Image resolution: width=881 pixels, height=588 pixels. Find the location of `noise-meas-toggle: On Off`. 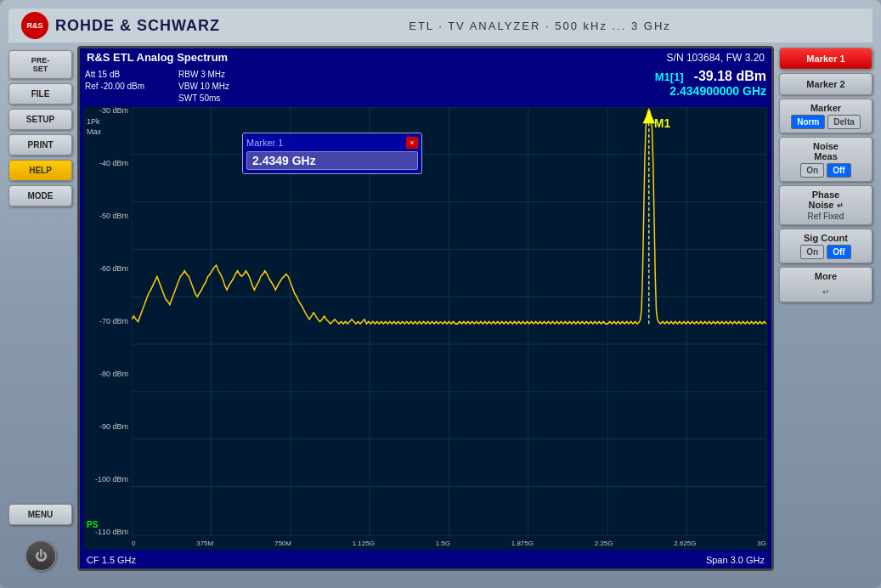

noise-meas-toggle: On Off is located at coordinates (826, 170).